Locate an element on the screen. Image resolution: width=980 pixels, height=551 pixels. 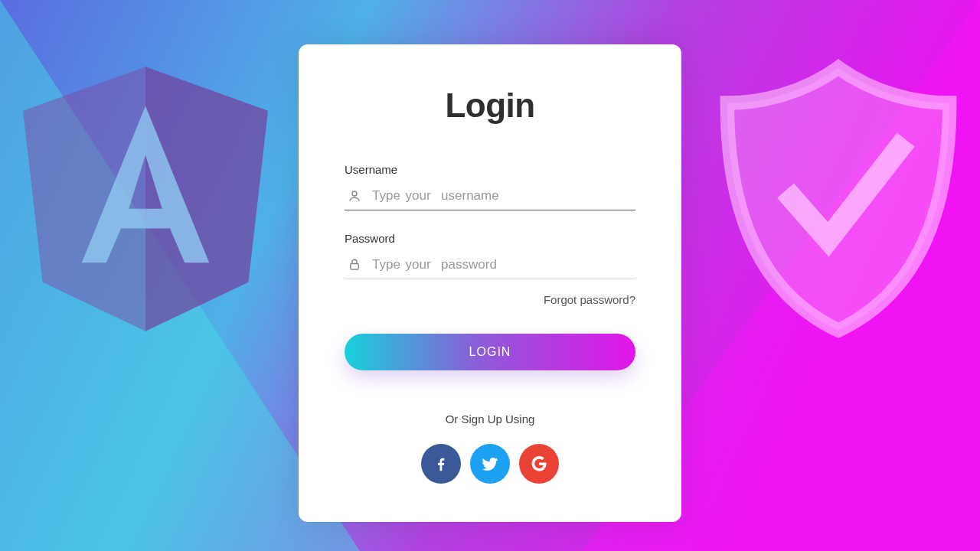
angular-logo-icon is located at coordinates (145, 199).